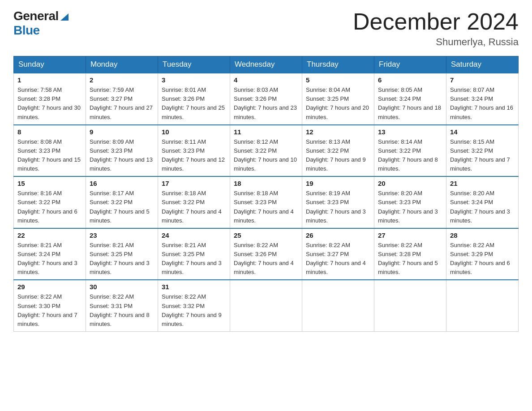  Describe the element at coordinates (122, 305) in the screenshot. I see `table-row: 30 Sunrise: 8:22 AMSunset: 3:31 PMDaylig…` at that location.